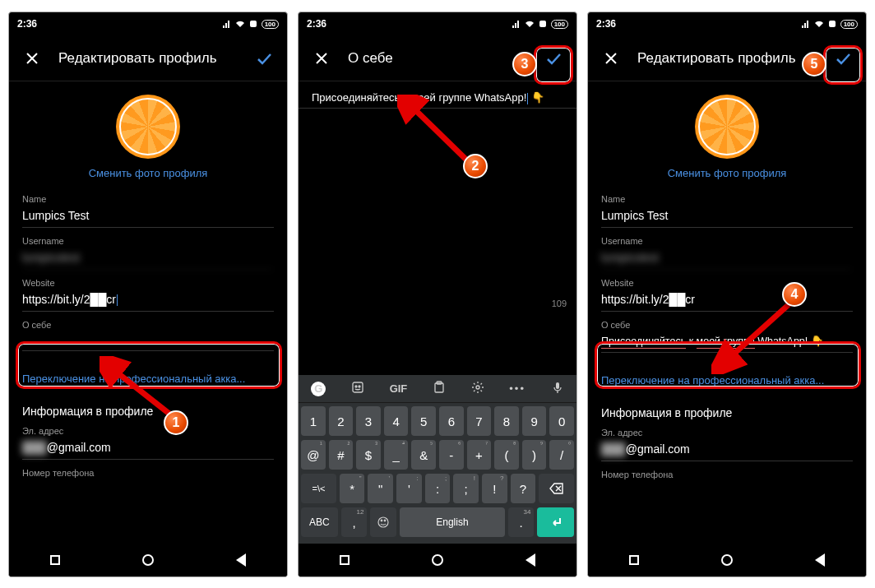 This screenshot has width=875, height=588. Describe the element at coordinates (451, 421) in the screenshot. I see `key-6: 6` at that location.